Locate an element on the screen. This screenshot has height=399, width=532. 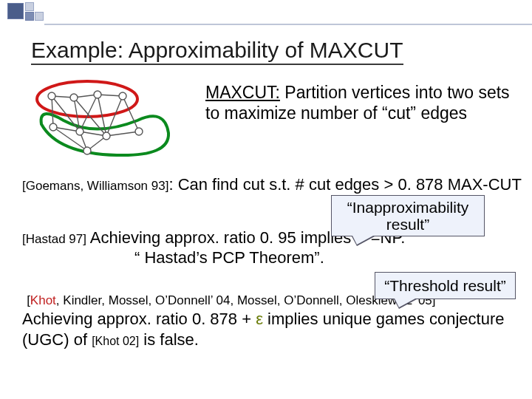
gw-citation: [Goemans, Williamson 93] is located at coordinates (95, 186).